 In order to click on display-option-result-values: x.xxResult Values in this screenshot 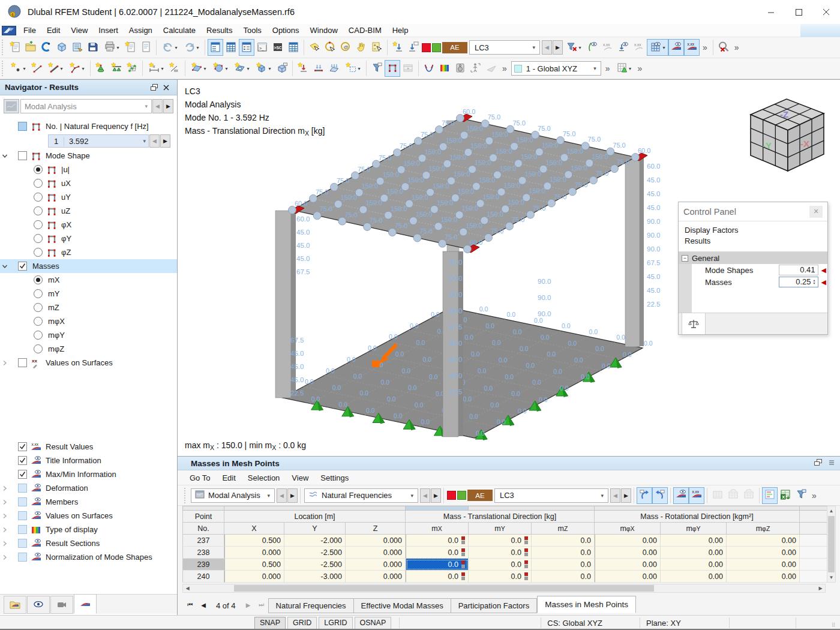, I will do `click(89, 446)`.